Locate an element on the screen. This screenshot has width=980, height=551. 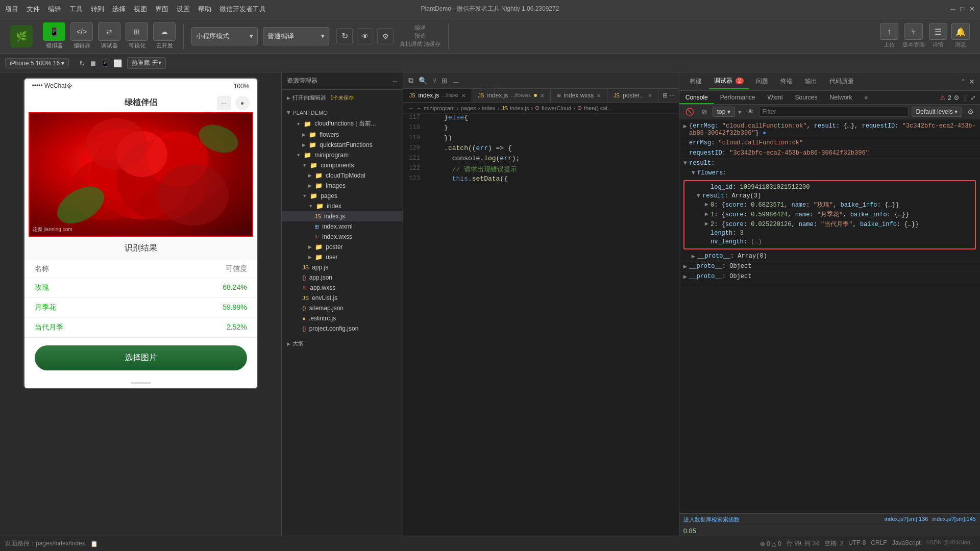
stop-icon: ⏹ is located at coordinates (93, 63).